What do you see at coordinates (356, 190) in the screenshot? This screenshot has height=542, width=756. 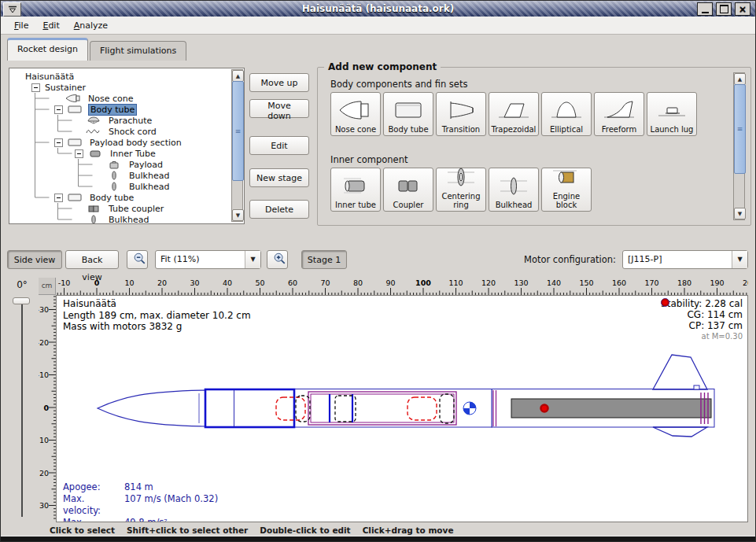 I see `add-inner-tube-button: Inner tube` at bounding box center [356, 190].